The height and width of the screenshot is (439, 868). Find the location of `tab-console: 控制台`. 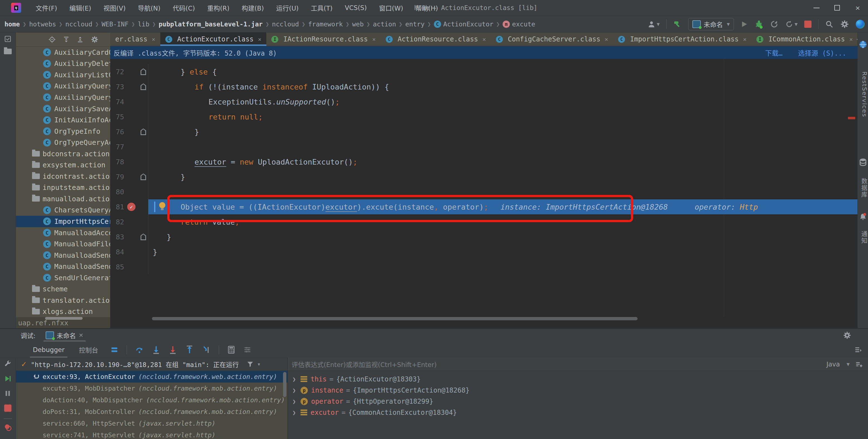

tab-console: 控制台 is located at coordinates (89, 350).